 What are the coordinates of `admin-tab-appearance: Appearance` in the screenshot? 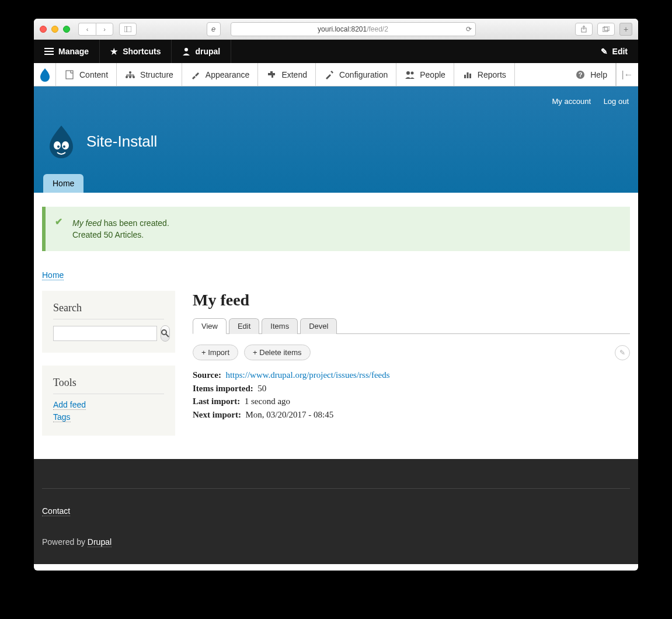 It's located at (221, 75).